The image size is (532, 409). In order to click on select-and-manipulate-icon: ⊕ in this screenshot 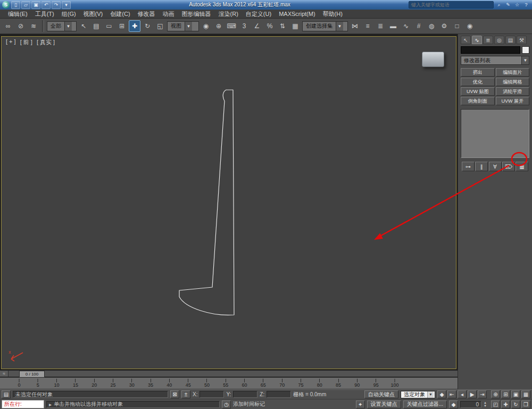, I will do `click(219, 26)`.